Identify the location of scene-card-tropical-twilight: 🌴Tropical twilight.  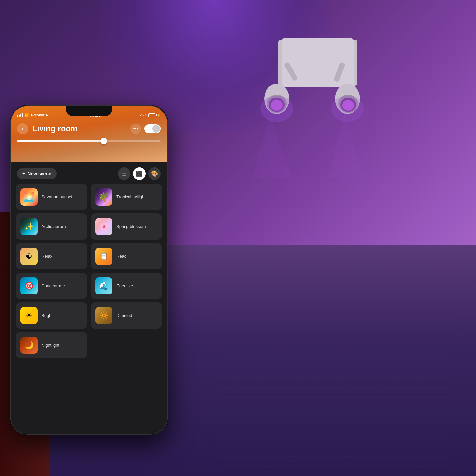
(126, 197).